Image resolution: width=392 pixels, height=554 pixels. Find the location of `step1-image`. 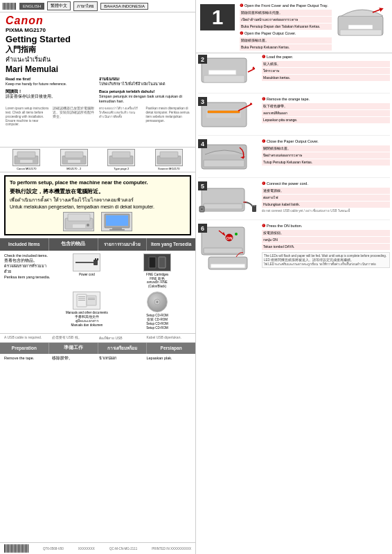

step1-image is located at coordinates (362, 21).